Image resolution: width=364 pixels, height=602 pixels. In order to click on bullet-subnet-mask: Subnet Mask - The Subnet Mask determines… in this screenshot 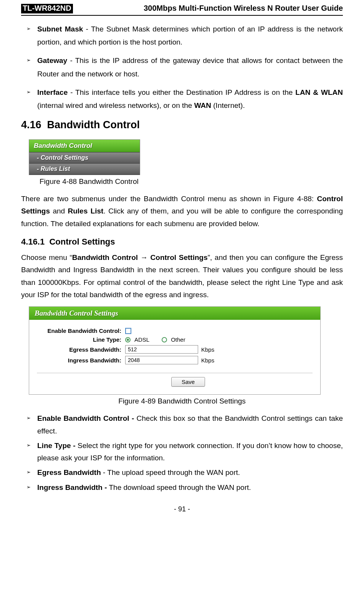, I will do `click(182, 36)`.